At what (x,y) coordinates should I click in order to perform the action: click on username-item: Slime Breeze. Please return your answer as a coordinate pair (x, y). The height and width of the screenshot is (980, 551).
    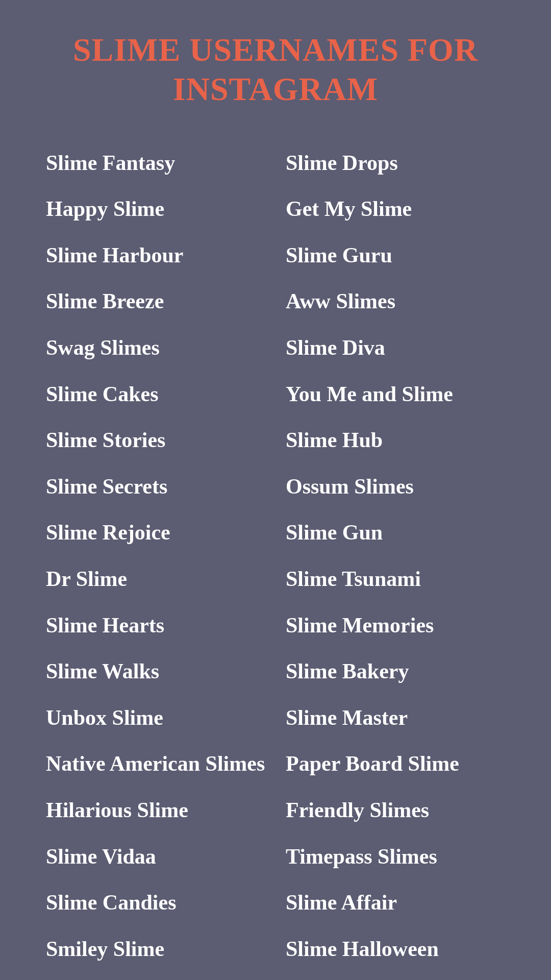
    Looking at the image, I should click on (153, 301).